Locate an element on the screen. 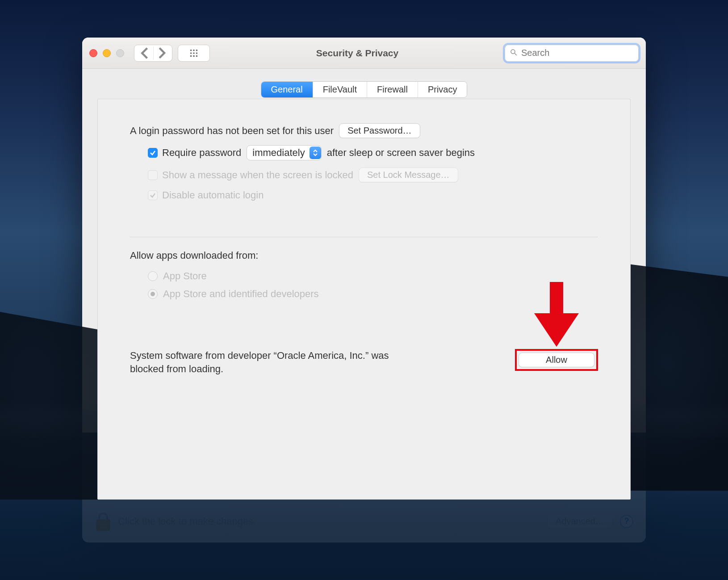 Image resolution: width=728 pixels, height=580 pixels. forward-button is located at coordinates (161, 53).